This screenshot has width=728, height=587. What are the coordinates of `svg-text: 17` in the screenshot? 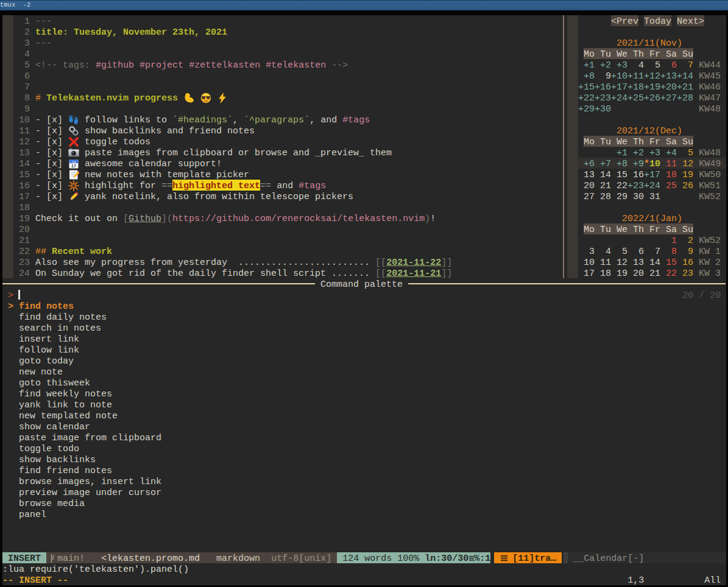 It's located at (74, 166).